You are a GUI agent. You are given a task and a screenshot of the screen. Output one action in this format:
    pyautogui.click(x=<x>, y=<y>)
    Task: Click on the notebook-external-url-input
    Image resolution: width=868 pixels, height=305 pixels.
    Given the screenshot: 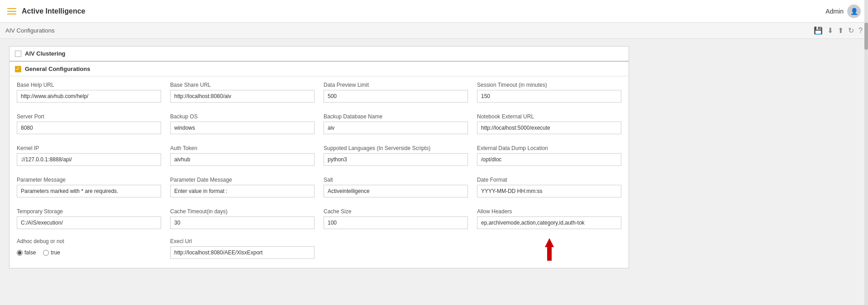 What is the action you would take?
    pyautogui.click(x=549, y=128)
    